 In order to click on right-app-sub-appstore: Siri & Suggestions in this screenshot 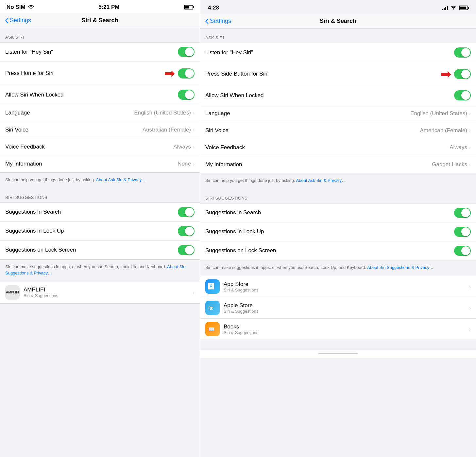, I will do `click(347, 290)`.